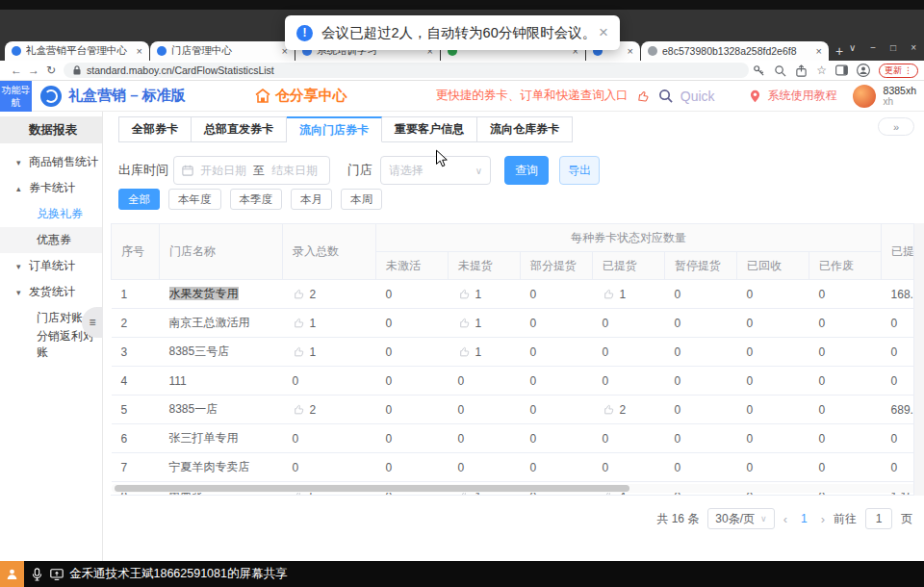 This screenshot has height=587, width=924. Describe the element at coordinates (629, 239) in the screenshot. I see `col-group-header: 每种券卡状态对应数量` at that location.